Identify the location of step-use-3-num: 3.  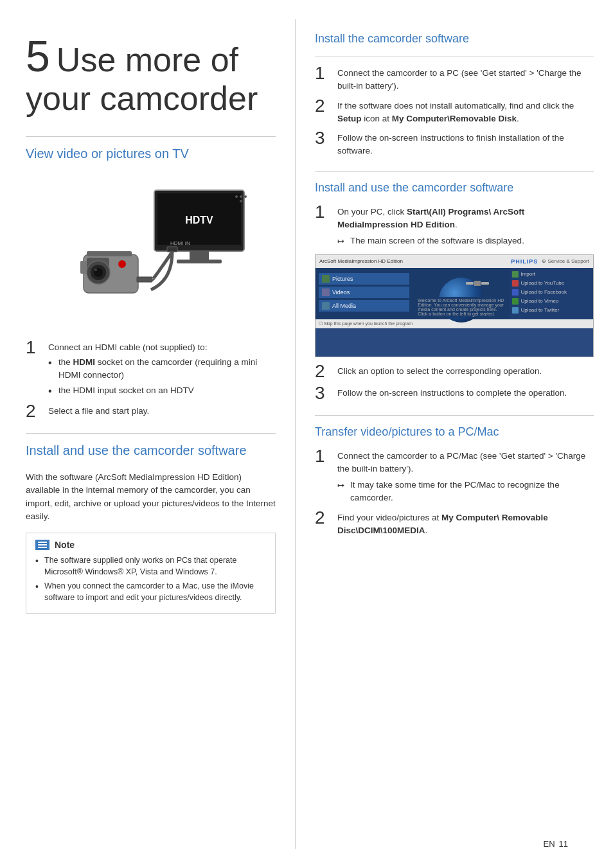
(326, 393).